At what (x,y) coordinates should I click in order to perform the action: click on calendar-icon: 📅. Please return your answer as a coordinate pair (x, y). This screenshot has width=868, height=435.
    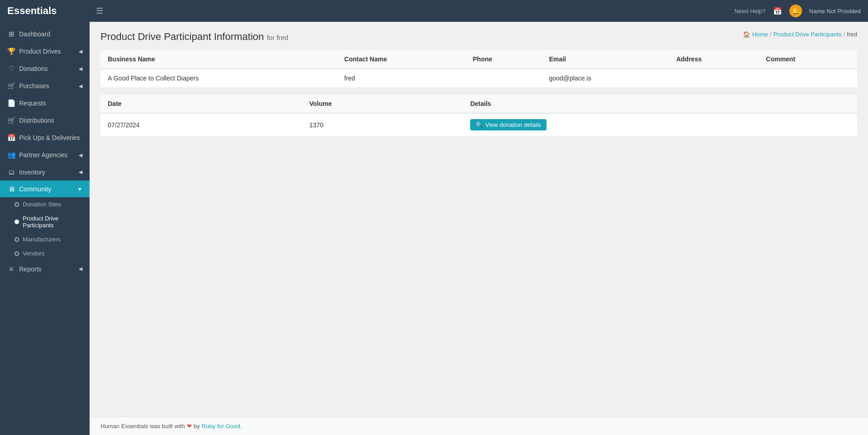
    Looking at the image, I should click on (778, 11).